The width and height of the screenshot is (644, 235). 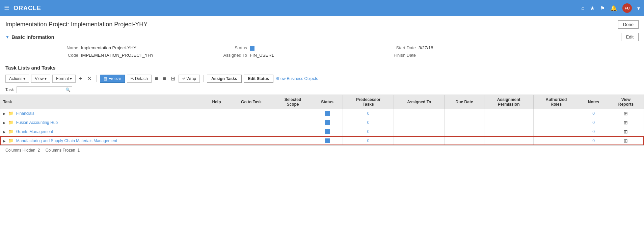 What do you see at coordinates (630, 37) in the screenshot?
I see `edit-button: Edit` at bounding box center [630, 37].